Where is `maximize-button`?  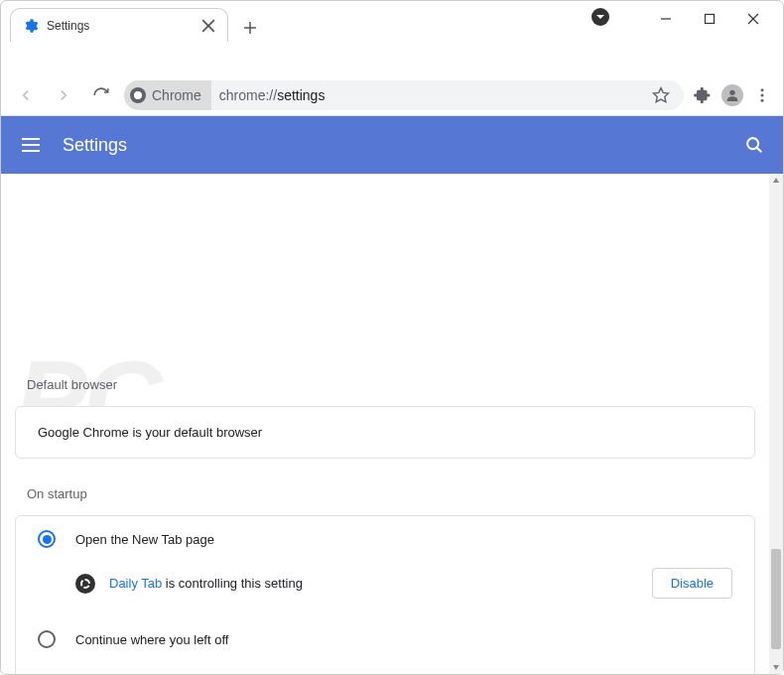 maximize-button is located at coordinates (710, 19).